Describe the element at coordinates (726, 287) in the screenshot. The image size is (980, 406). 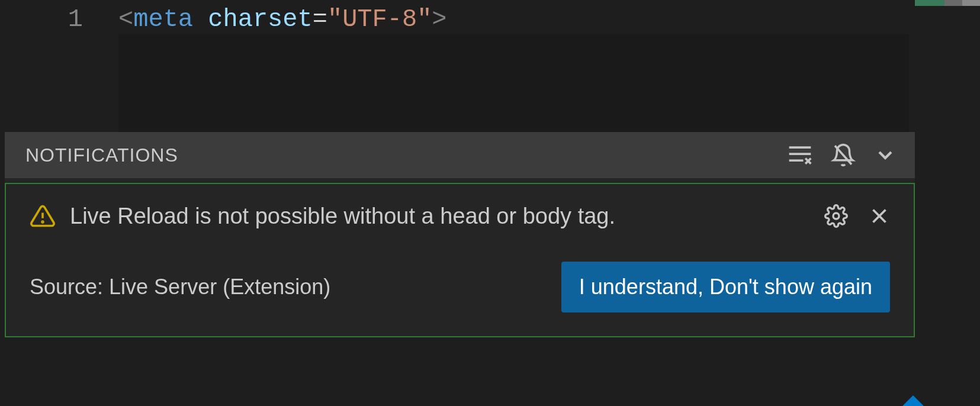
I see `understand-button: I understand, Don't show again` at that location.